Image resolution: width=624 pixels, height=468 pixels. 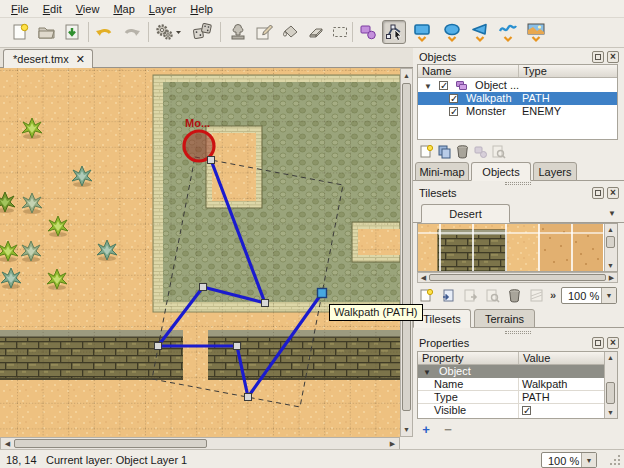 What do you see at coordinates (615, 460) in the screenshot?
I see `window-resize-grip` at bounding box center [615, 460].